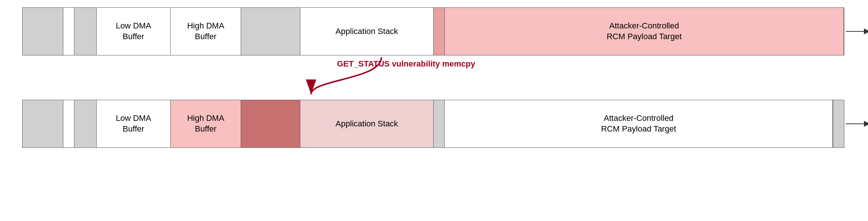  What do you see at coordinates (367, 31) in the screenshot?
I see `top-cell-app-stack: Application Stack` at bounding box center [367, 31].